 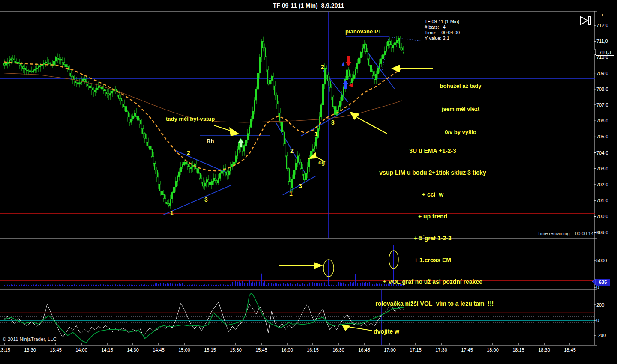 What do you see at coordinates (363, 32) in the screenshot?
I see `annotation-planned-pt: plánované PT` at bounding box center [363, 32].